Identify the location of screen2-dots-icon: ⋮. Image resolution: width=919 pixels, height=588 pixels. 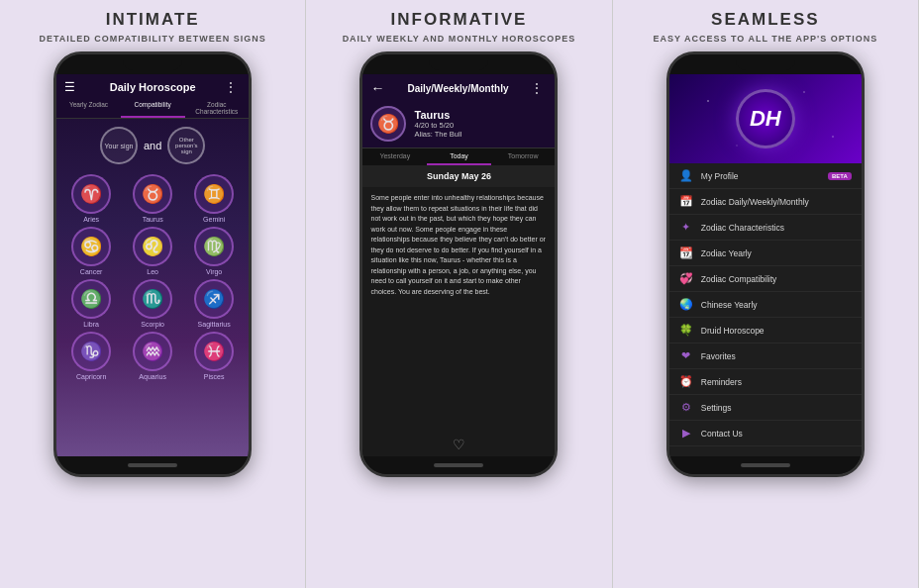
(539, 88).